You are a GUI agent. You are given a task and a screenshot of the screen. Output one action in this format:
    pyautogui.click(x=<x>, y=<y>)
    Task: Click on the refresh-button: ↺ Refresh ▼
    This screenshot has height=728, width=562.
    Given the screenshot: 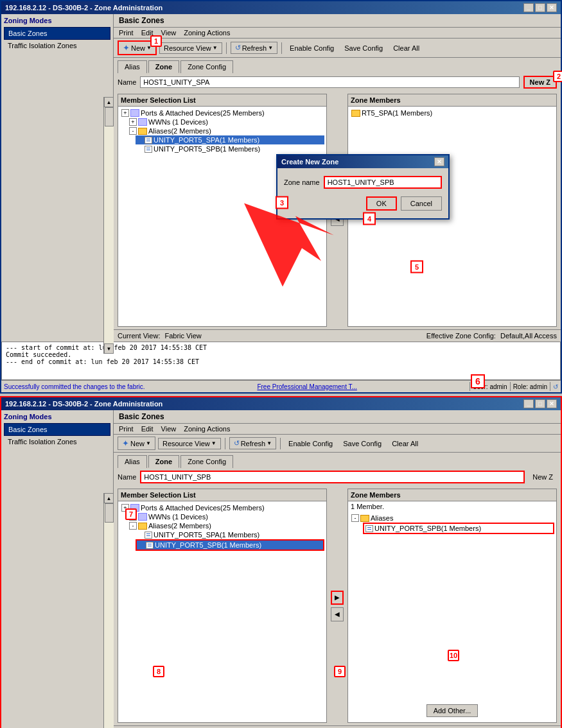 What is the action you would take?
    pyautogui.click(x=254, y=48)
    